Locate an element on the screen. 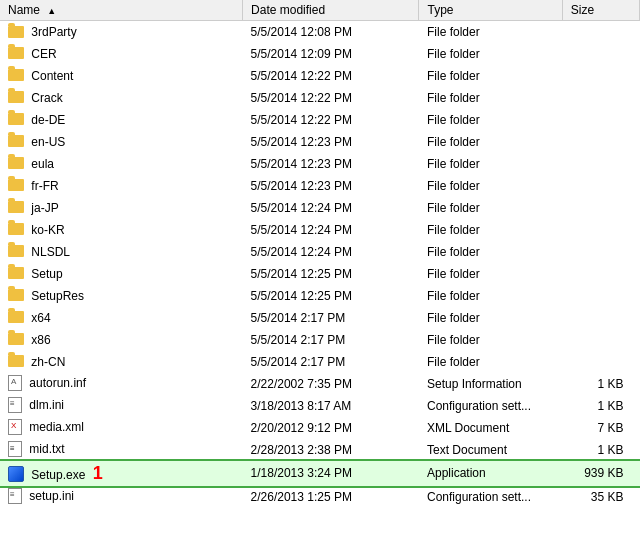  xml-icon is located at coordinates (15, 427).